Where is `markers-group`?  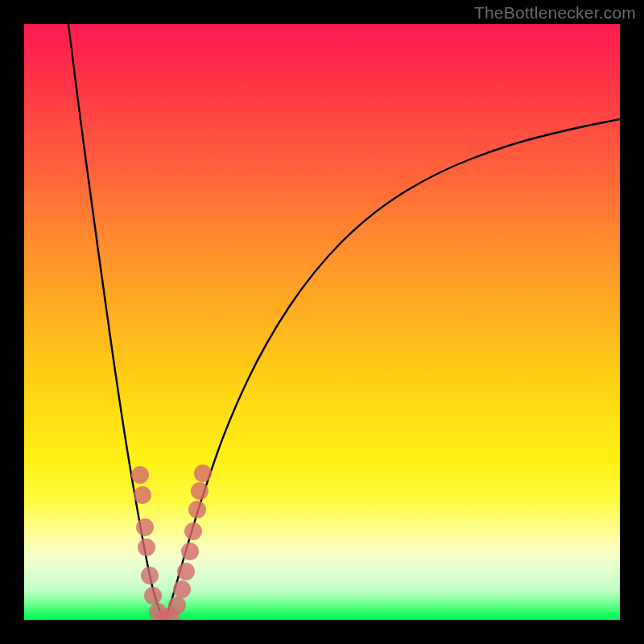 markers-group is located at coordinates (171, 543).